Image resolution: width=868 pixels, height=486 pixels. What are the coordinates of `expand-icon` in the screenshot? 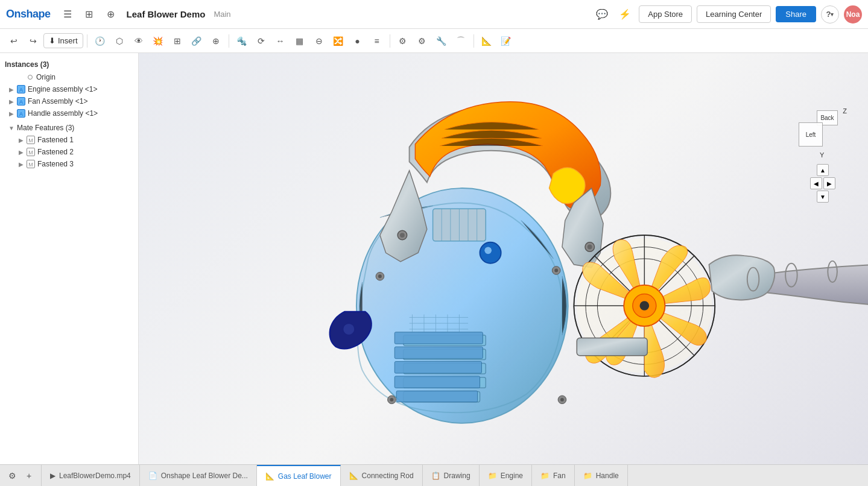 It's located at (21, 77).